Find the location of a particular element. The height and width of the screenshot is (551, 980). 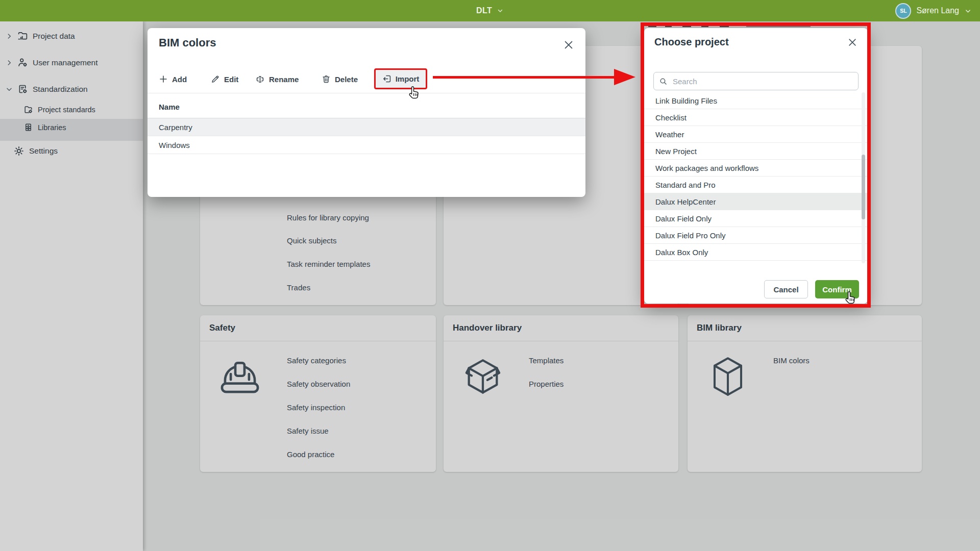

project-list-item: Link Building Files is located at coordinates (756, 101).